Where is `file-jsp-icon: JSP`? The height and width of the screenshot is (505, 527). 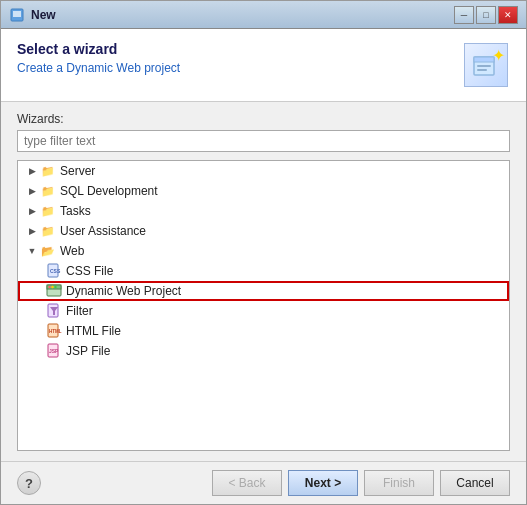 file-jsp-icon: JSP is located at coordinates (54, 351).